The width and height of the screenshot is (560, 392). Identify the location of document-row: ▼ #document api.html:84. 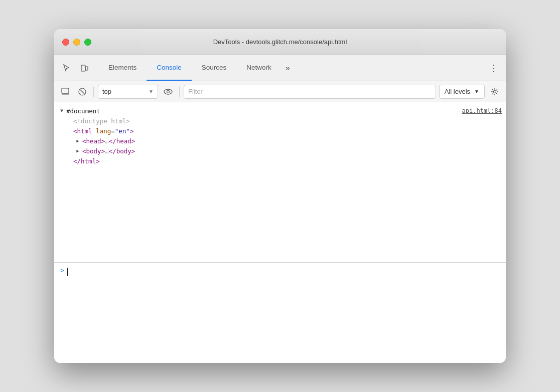
(280, 111).